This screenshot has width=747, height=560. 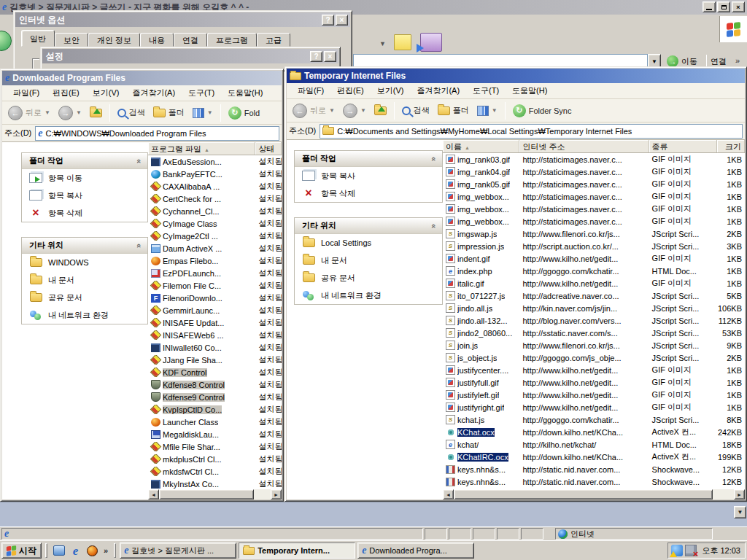 I want to click on up-button, so click(x=96, y=113).